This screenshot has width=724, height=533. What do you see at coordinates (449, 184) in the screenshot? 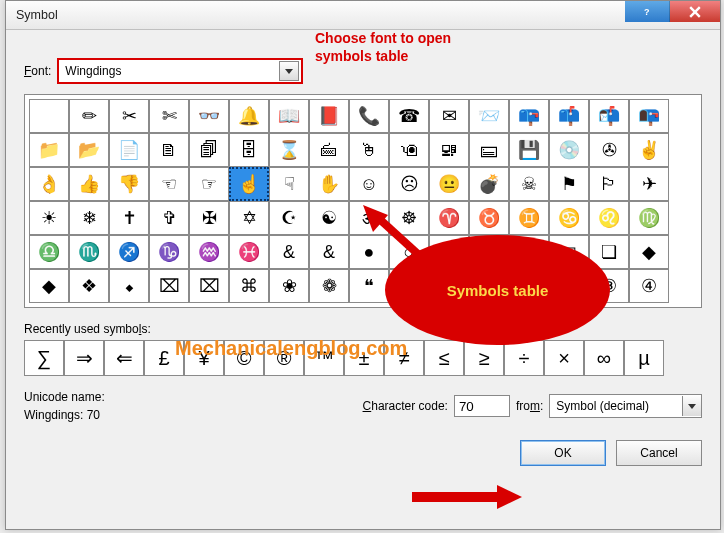
I see `symbol-cell: 😐` at bounding box center [449, 184].